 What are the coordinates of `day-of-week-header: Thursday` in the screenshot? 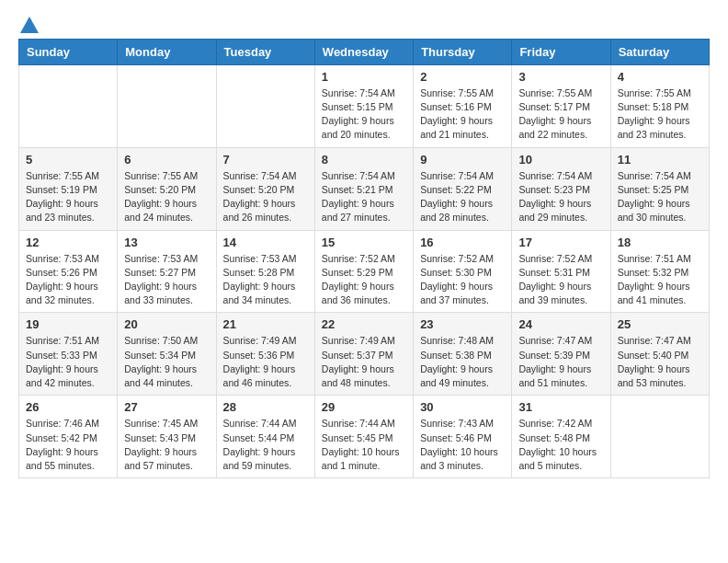 It's located at (463, 52).